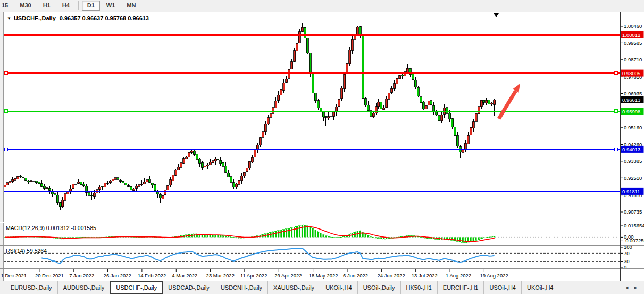 The image size is (644, 294). I want to click on chart-title-ohlc: 0.96357 0.96637 0.95768 0.96613, so click(104, 18).